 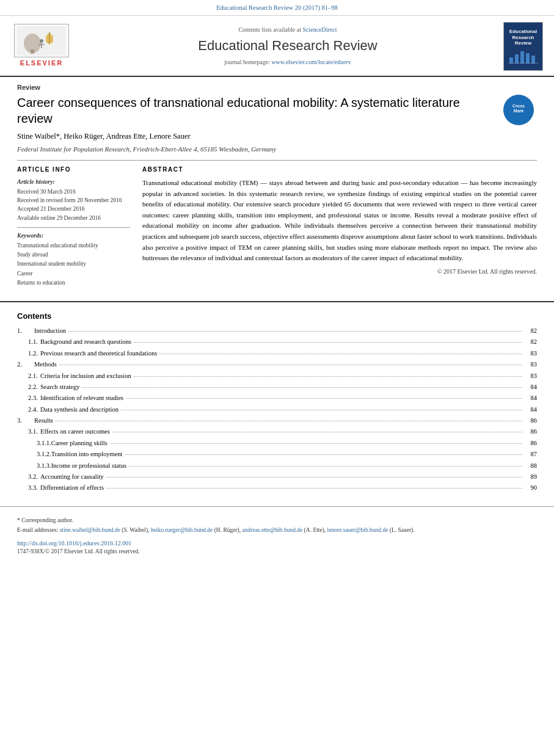 I want to click on toc-num: 3.1.2., so click(x=34, y=454).